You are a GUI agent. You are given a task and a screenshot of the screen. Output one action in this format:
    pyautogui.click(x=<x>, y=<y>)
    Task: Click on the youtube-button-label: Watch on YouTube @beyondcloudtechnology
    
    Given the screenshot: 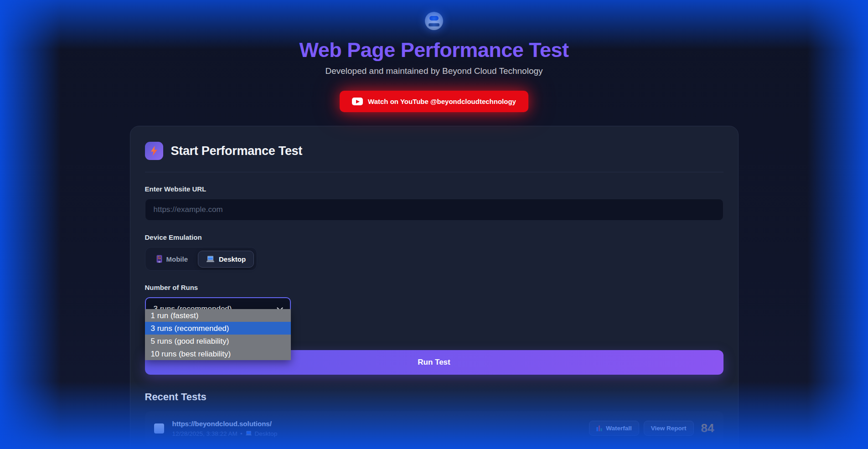 What is the action you would take?
    pyautogui.click(x=442, y=101)
    